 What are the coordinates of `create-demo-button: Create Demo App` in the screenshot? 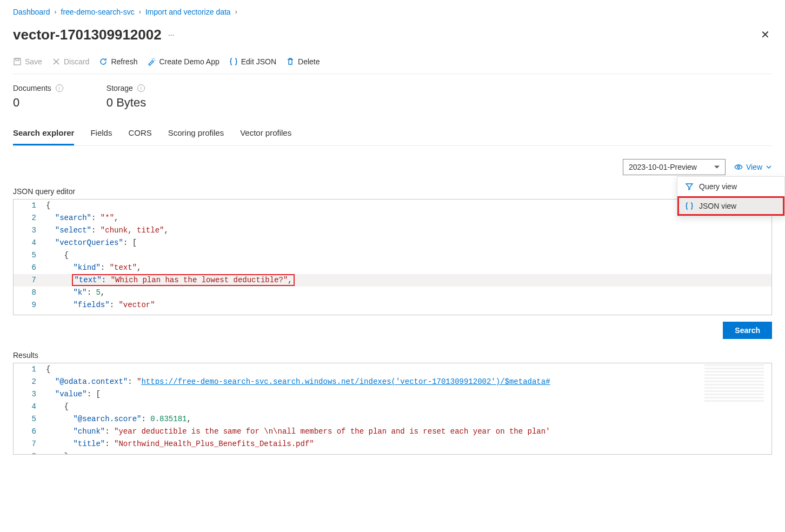 It's located at (183, 62).